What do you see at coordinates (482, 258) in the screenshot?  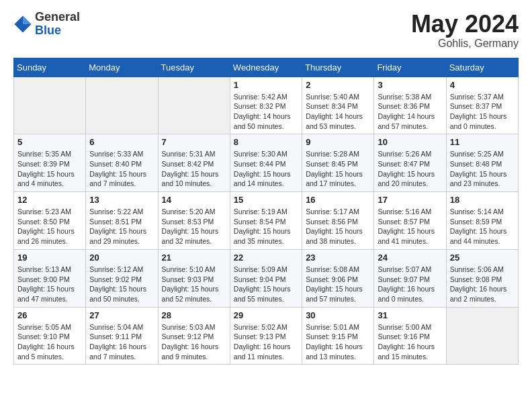 I see `day-number: 25` at bounding box center [482, 258].